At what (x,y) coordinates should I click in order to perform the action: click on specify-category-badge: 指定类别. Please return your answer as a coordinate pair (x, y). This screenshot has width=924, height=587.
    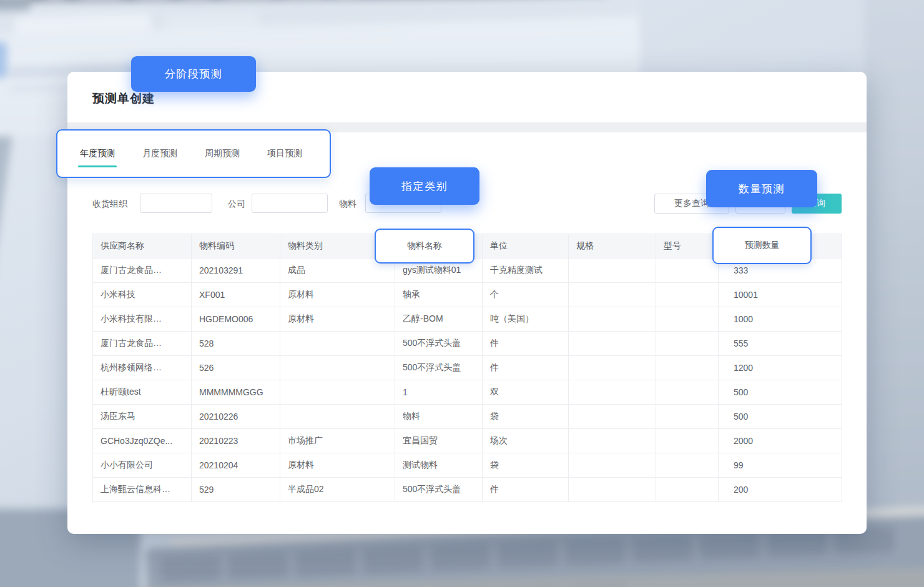
    Looking at the image, I should click on (425, 186).